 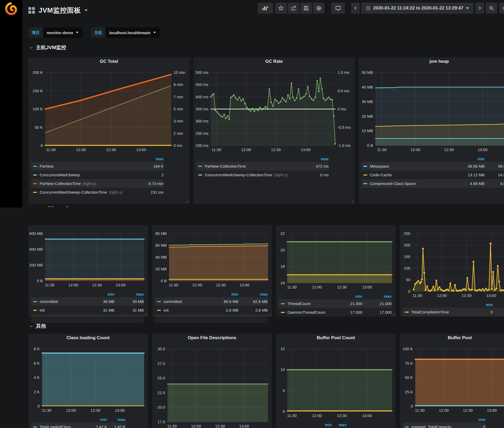 I want to click on tv-mode-button, so click(x=338, y=8).